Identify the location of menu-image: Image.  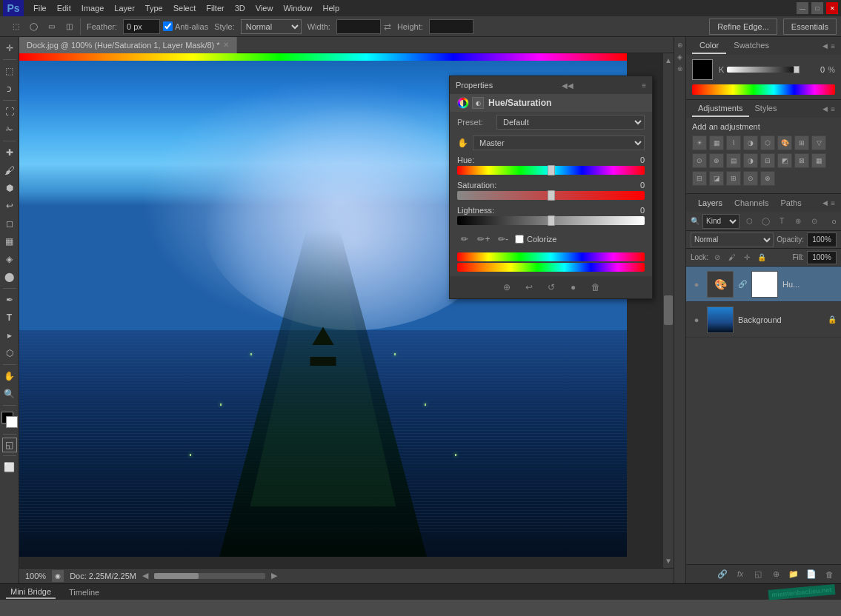
(93, 8).